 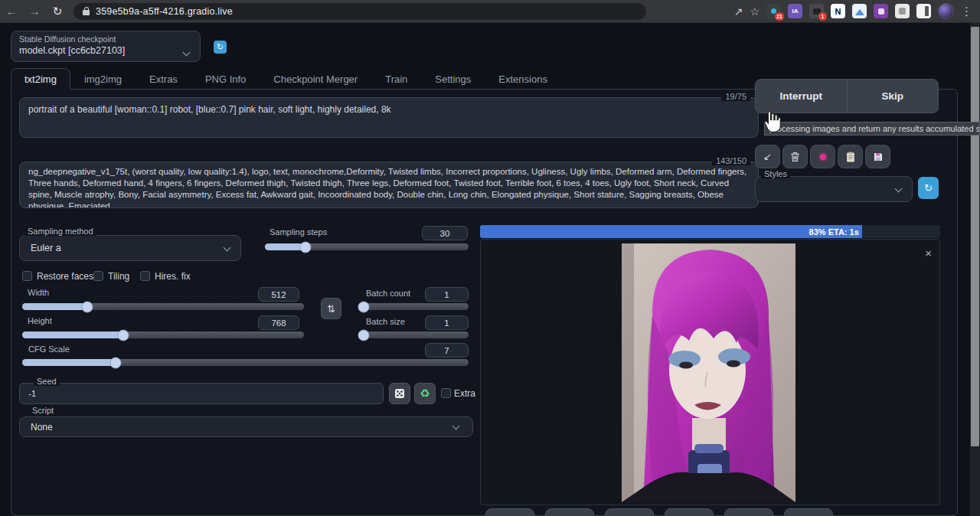 What do you see at coordinates (838, 11) in the screenshot?
I see `extension-icon-notion: N` at bounding box center [838, 11].